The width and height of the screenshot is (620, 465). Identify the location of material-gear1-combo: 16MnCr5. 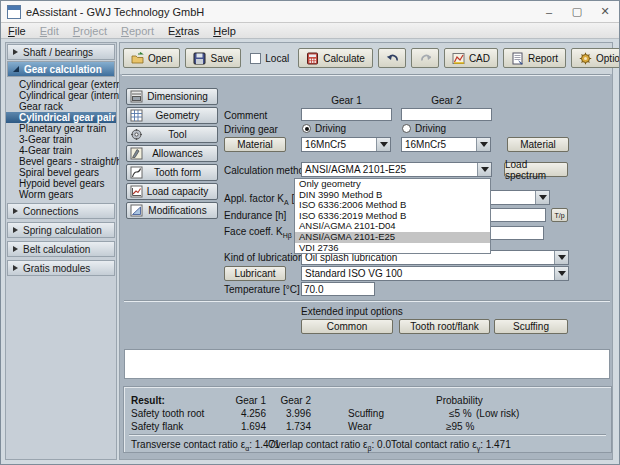
(346, 144).